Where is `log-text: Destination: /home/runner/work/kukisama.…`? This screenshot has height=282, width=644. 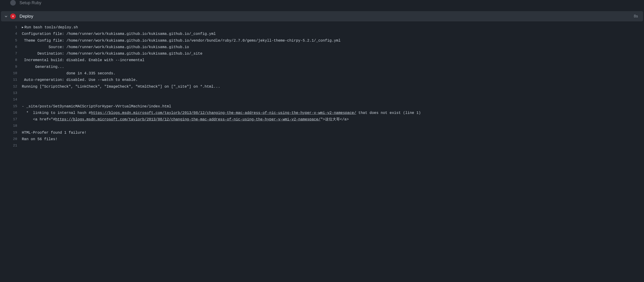
log-text: Destination: /home/runner/work/kukisama.… is located at coordinates (333, 54).